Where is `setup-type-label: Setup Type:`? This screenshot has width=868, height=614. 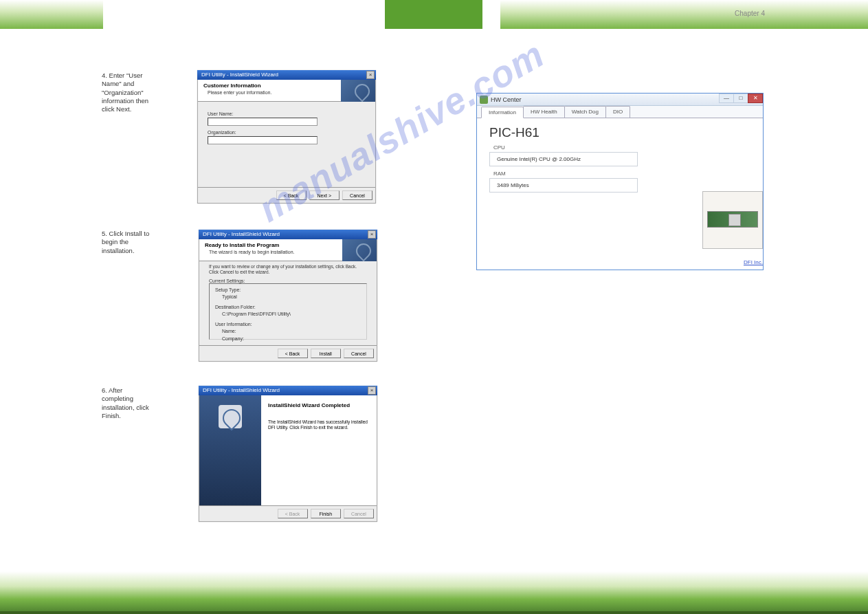
setup-type-label: Setup Type: is located at coordinates (288, 290).